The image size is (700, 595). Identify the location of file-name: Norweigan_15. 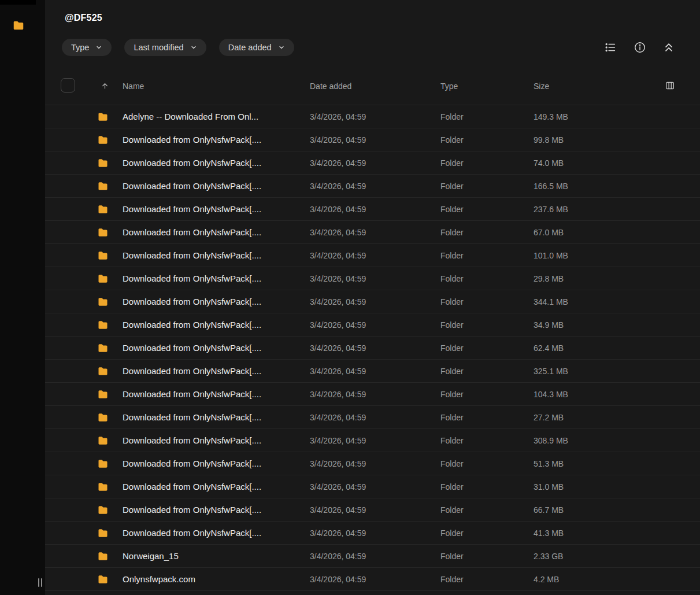
(216, 556).